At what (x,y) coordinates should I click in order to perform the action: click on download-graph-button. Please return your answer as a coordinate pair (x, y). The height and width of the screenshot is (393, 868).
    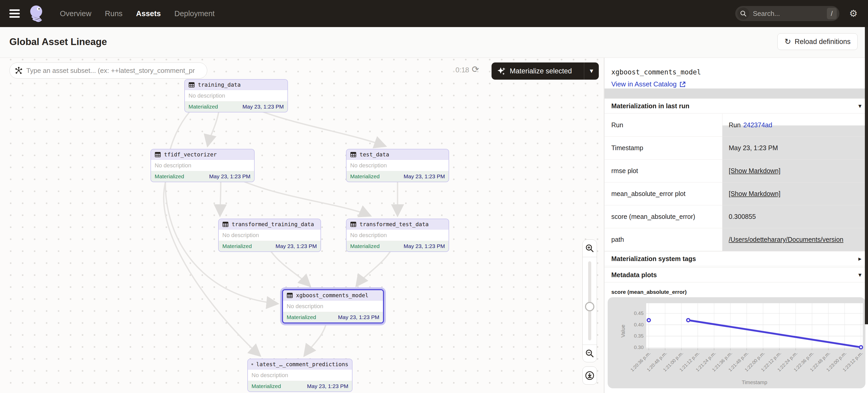
    Looking at the image, I should click on (590, 375).